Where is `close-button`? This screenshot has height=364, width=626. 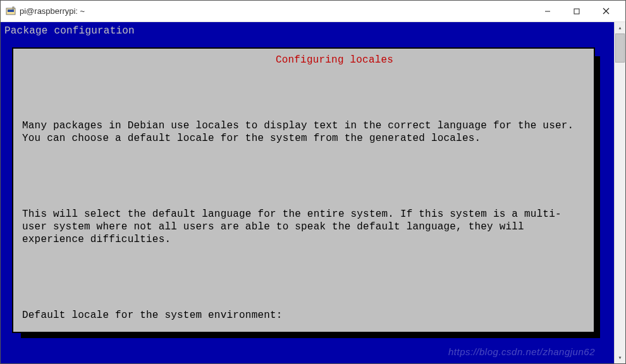
close-button is located at coordinates (606, 11).